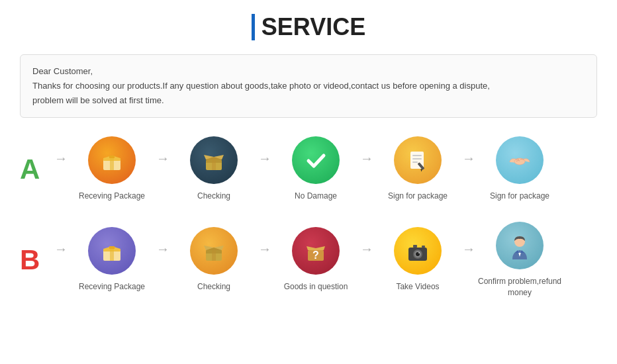 Image resolution: width=617 pixels, height=364 pixels. I want to click on arrow-b0: →, so click(61, 249).